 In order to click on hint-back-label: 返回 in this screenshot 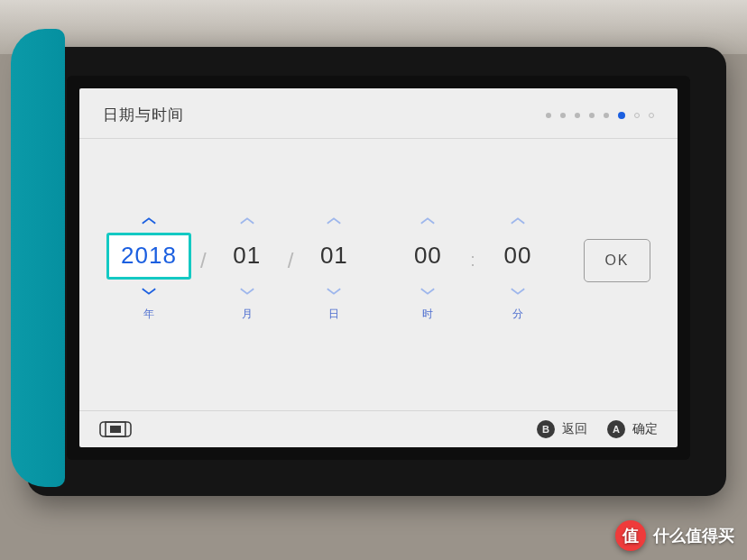, I will do `click(575, 429)`.